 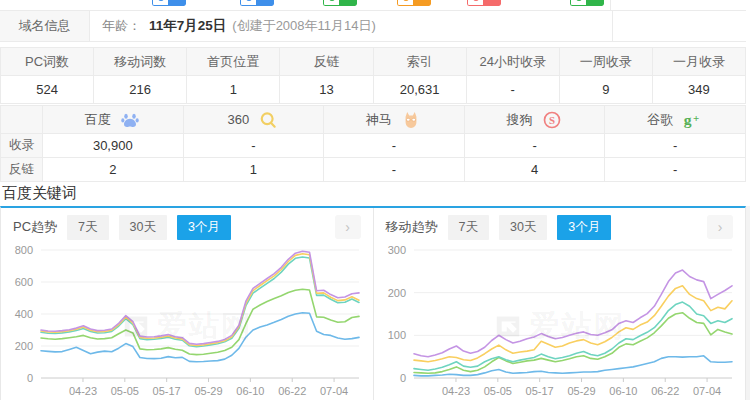 What do you see at coordinates (254, 170) in the screenshot?
I see `fanlian-360: 1` at bounding box center [254, 170].